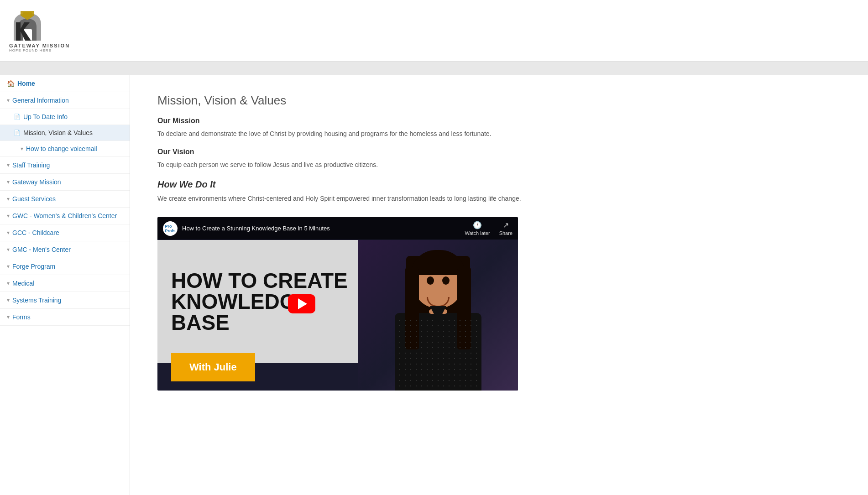 The image size is (868, 495). Describe the element at coordinates (434, 68) in the screenshot. I see `separator` at that location.